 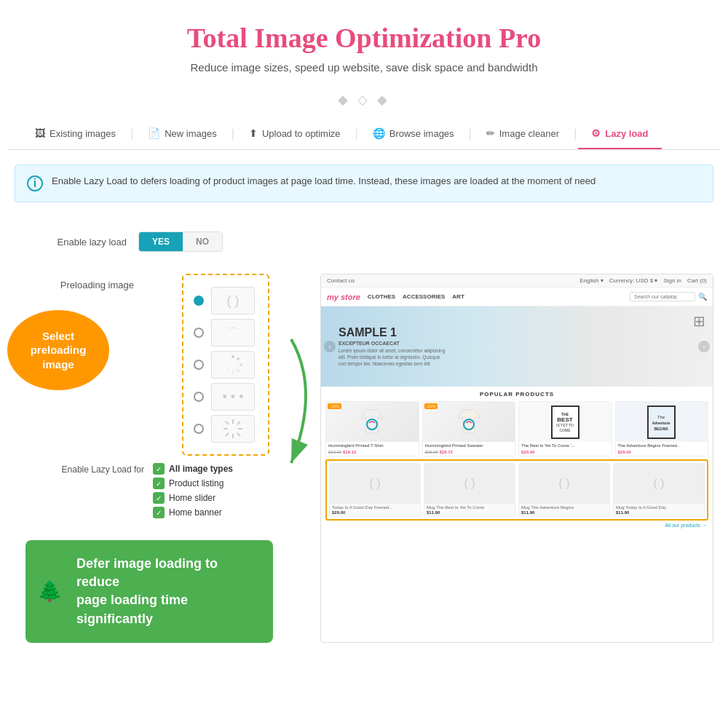 I want to click on lazy-img-3: ( ), so click(x=564, y=483).